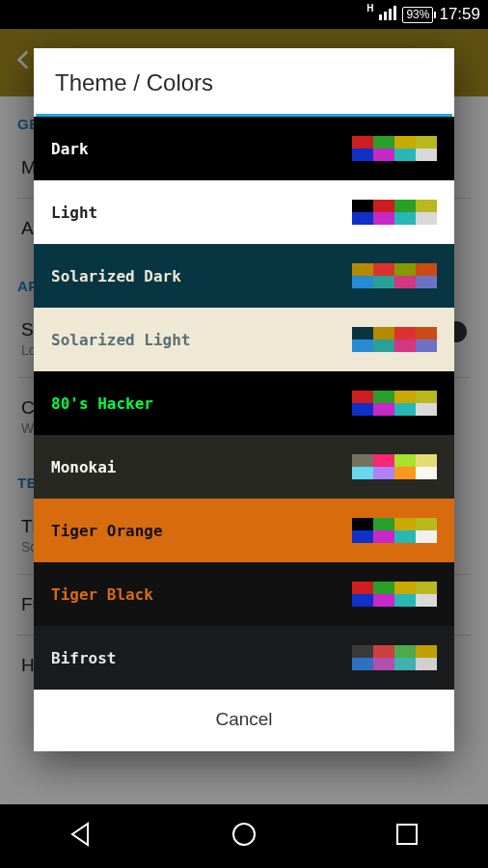 Image resolution: width=488 pixels, height=868 pixels. I want to click on signal-icon, so click(388, 15).